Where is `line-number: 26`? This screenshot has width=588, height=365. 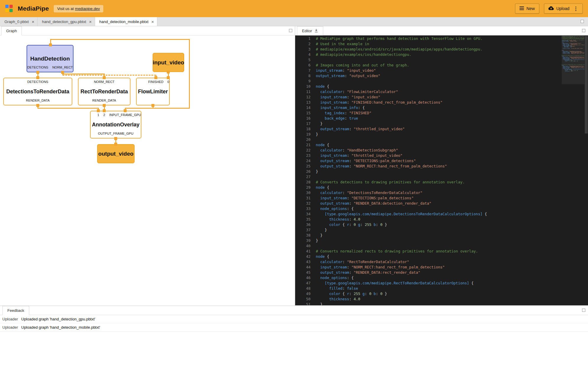
line-number: 26 is located at coordinates (304, 172).